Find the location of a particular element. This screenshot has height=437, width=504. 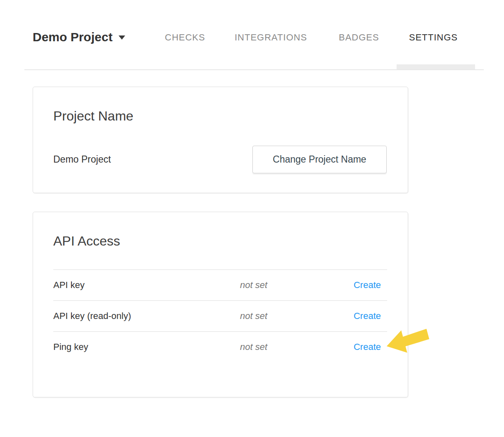

table-row-ping-key: Ping key not set Create is located at coordinates (220, 347).